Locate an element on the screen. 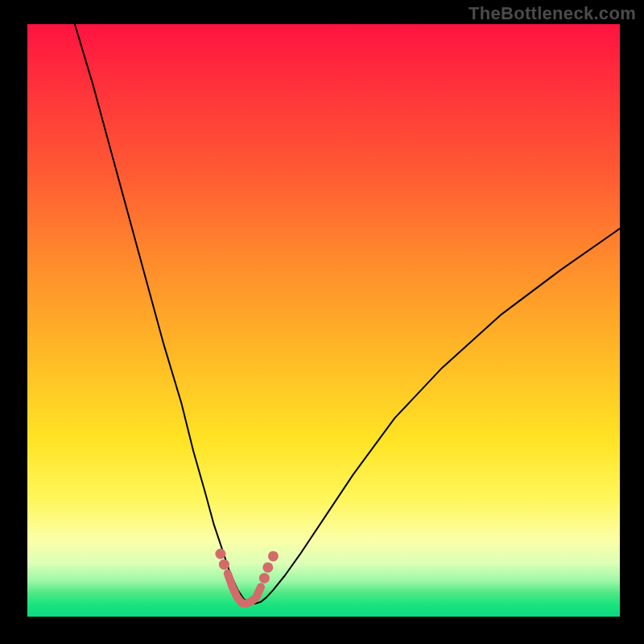  valley-dots-group is located at coordinates (246, 567).